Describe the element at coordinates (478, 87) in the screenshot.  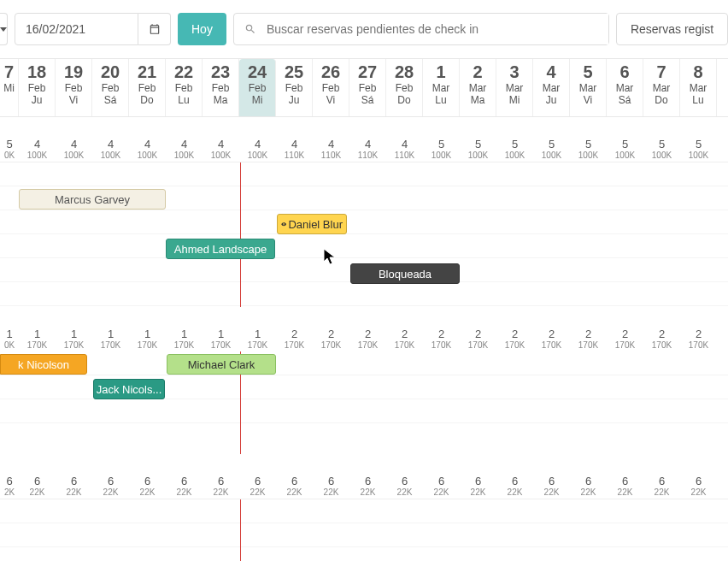
I see `date-column: 2MarMa` at that location.